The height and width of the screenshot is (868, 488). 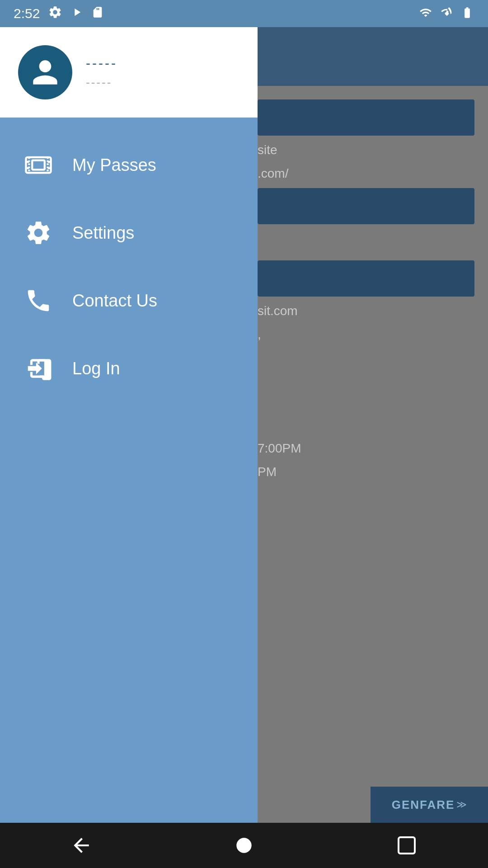 I want to click on contact-us-label: Contact Us, so click(x=115, y=301).